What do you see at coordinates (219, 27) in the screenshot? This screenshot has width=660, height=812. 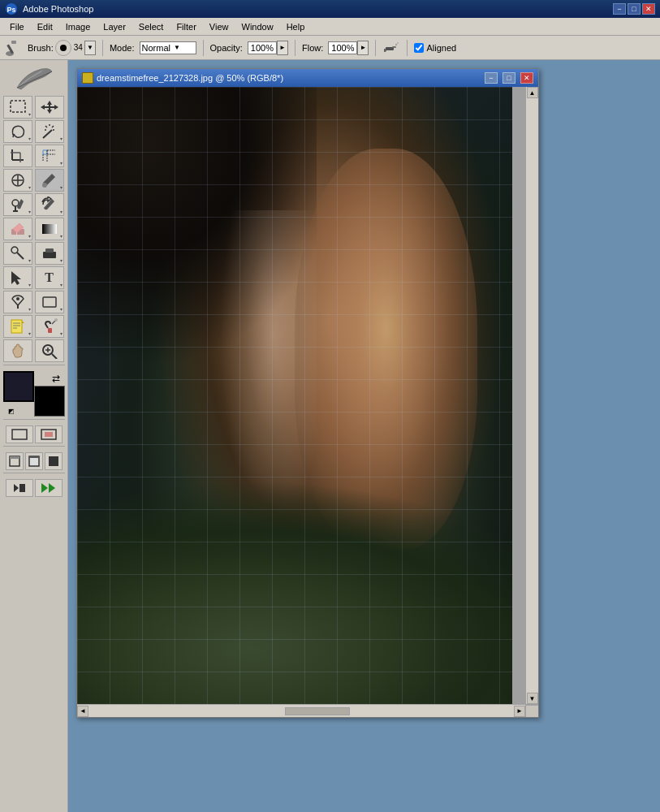 I see `menu-view: View` at bounding box center [219, 27].